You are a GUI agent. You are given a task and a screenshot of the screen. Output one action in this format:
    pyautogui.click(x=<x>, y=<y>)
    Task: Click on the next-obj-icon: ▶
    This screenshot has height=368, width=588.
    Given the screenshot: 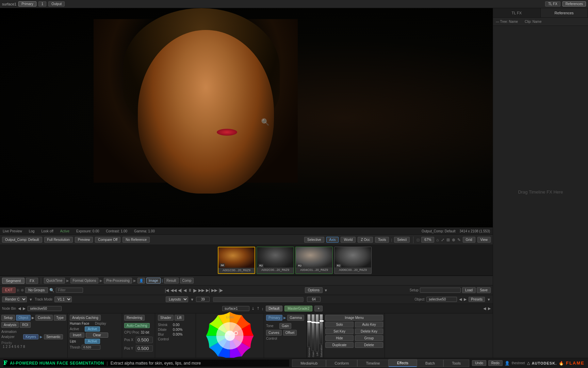 What is the action you would take?
    pyautogui.click(x=465, y=299)
    